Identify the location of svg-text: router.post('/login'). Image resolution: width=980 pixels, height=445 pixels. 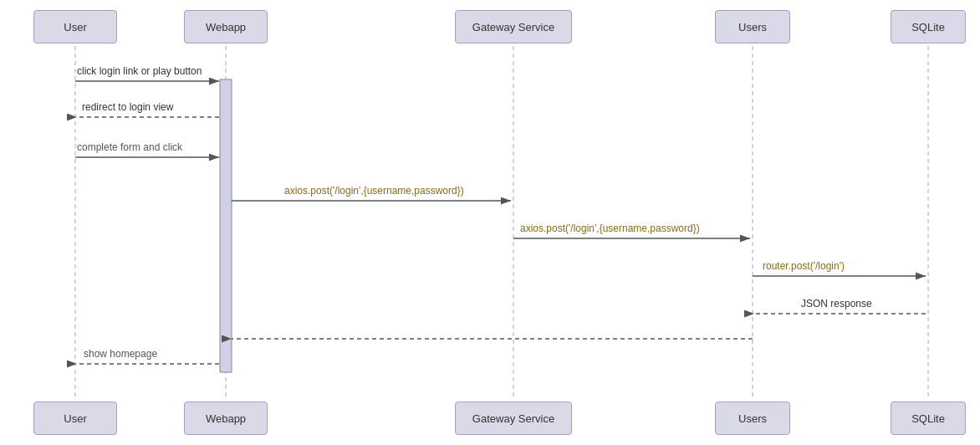
(804, 266).